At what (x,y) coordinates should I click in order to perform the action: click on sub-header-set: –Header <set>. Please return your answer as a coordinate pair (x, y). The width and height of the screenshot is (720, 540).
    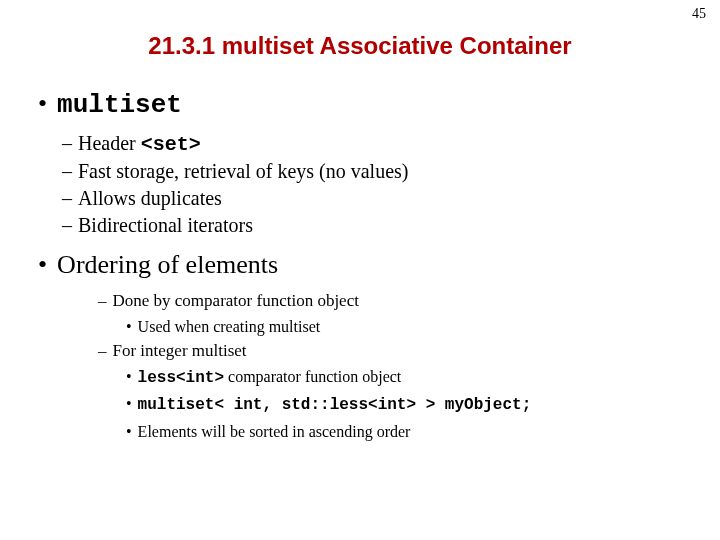
    Looking at the image, I should click on (369, 144).